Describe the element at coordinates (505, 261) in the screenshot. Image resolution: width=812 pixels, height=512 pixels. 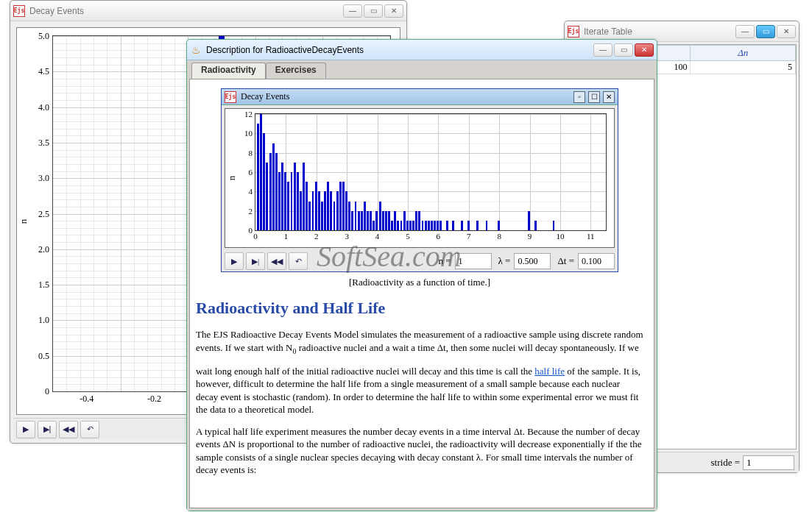
I see `lambda-label: λ =` at that location.